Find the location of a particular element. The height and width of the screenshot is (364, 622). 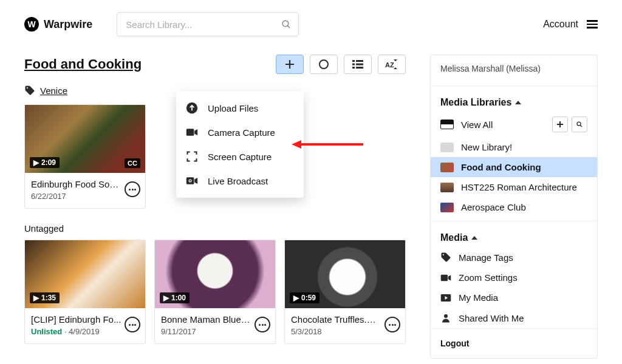

thumbnail: ▶ 2:09 CC is located at coordinates (85, 139).